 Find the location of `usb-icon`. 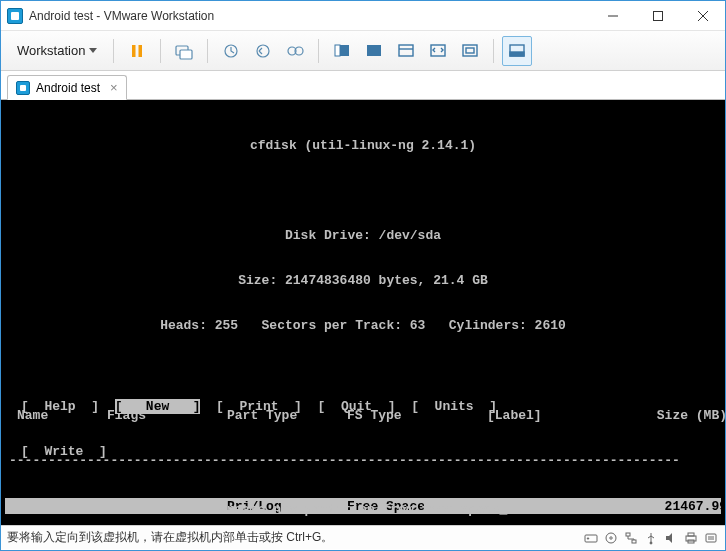

usb-icon is located at coordinates (651, 538).